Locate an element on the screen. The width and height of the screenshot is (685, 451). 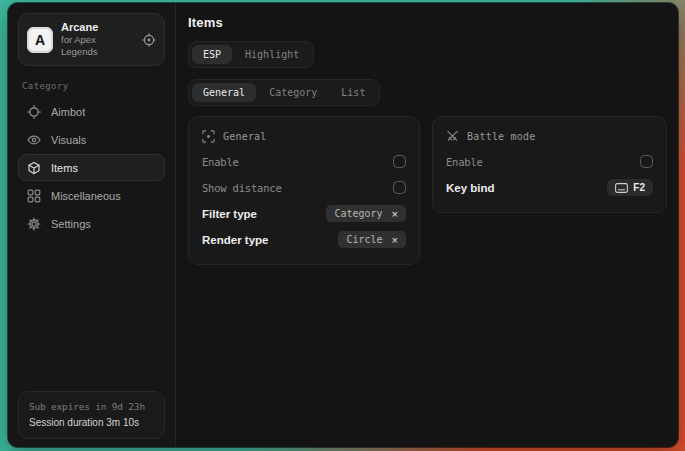
panel-battle-mode: Battle mode Enable Key bind is located at coordinates (550, 164).